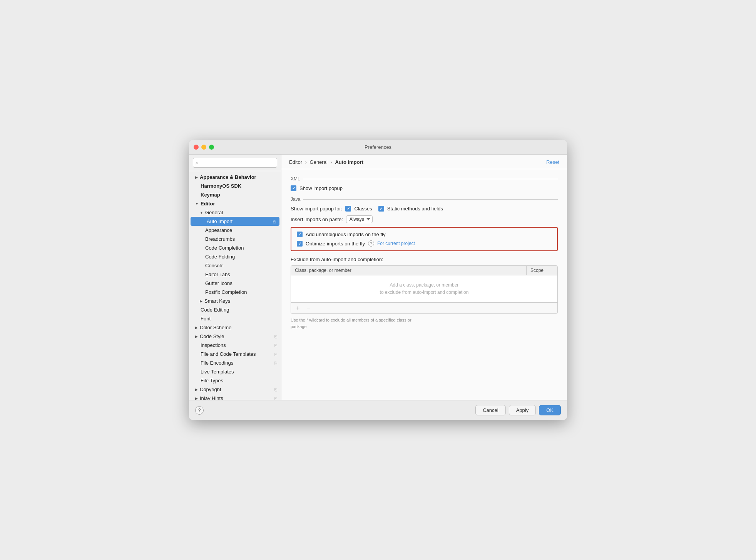 Image resolution: width=756 pixels, height=560 pixels. What do you see at coordinates (241, 292) in the screenshot?
I see `sidebar-item-label: Postfix Completion` at bounding box center [241, 292].